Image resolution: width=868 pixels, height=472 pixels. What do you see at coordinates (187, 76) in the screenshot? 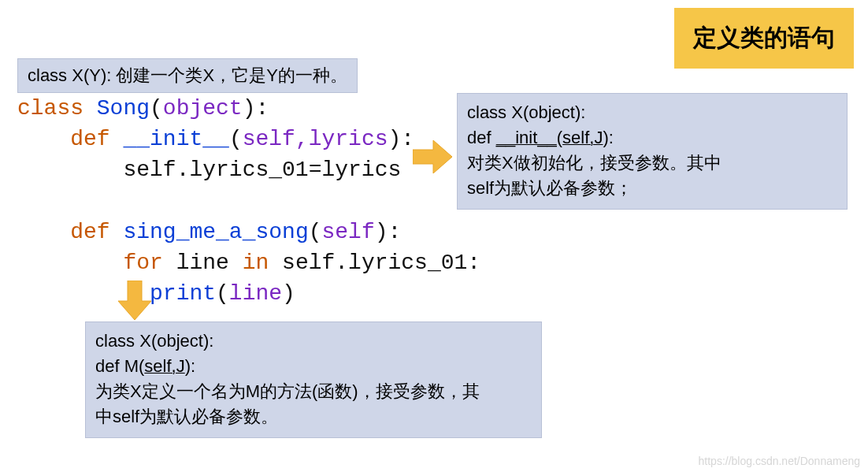
I see `annotation-top-text: class X(Y): 创建一个类X，它是Y的一种。` at bounding box center [187, 76].